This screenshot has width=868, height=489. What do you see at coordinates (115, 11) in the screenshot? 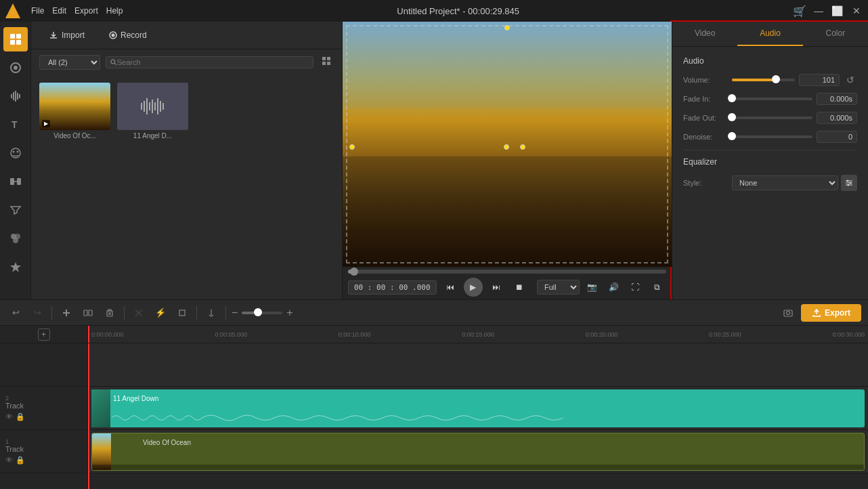
I see `menu-help: Help` at bounding box center [115, 11].